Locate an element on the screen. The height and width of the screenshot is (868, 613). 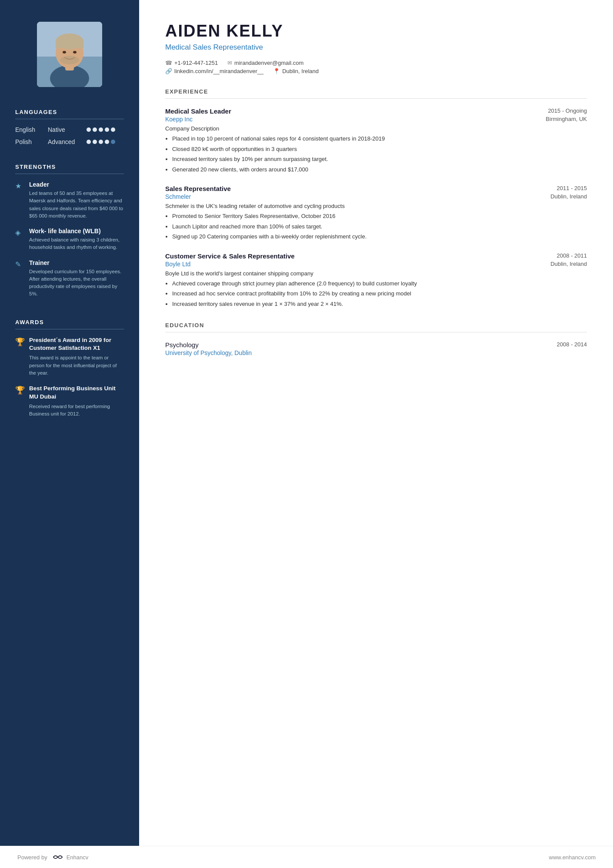
exp-company-row: SchmelerDublin, Ireland is located at coordinates (376, 197).